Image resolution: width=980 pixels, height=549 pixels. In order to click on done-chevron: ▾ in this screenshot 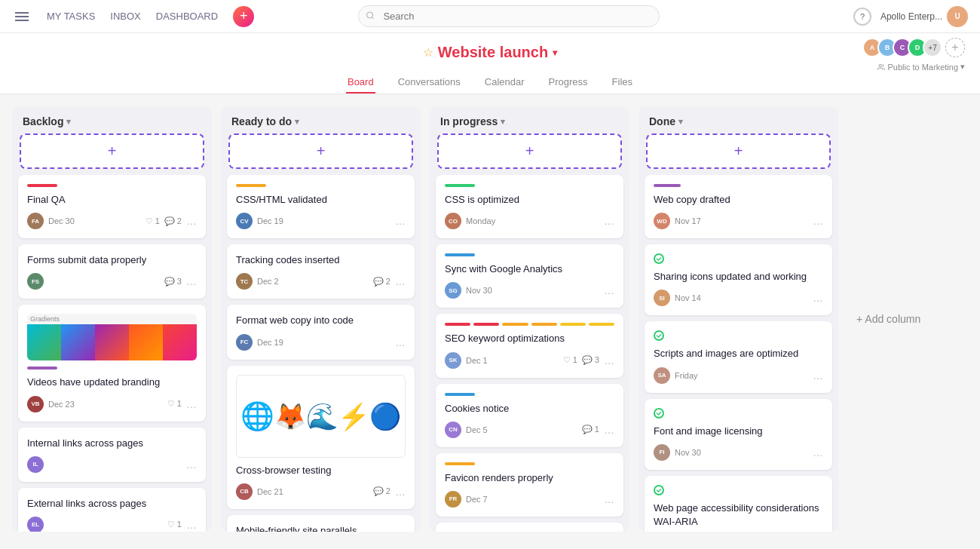, I will do `click(681, 122)`.